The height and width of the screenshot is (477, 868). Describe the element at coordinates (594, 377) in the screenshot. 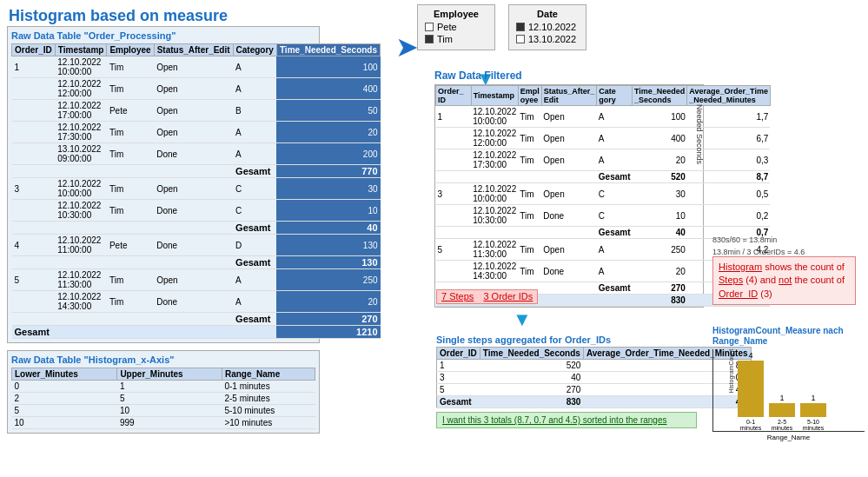

I see `single-steps-table: Order_ID Time_Needed_Seconds Average_Ord…` at that location.